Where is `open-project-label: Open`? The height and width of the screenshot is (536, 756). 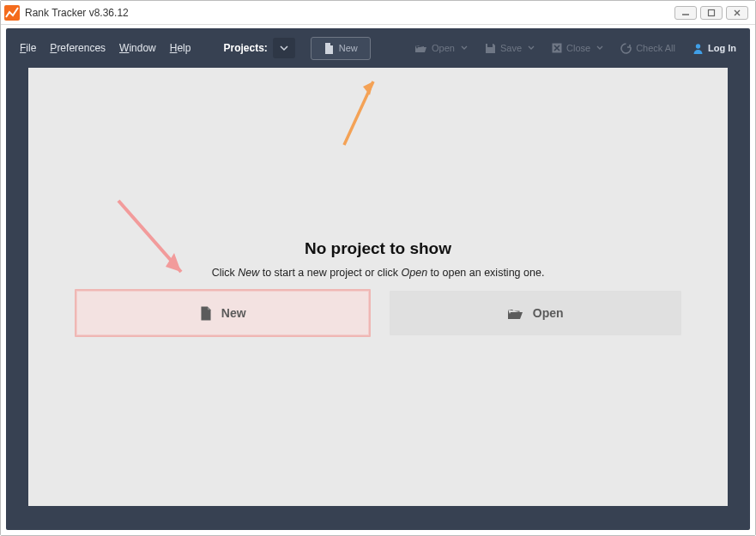 open-project-label: Open is located at coordinates (548, 313).